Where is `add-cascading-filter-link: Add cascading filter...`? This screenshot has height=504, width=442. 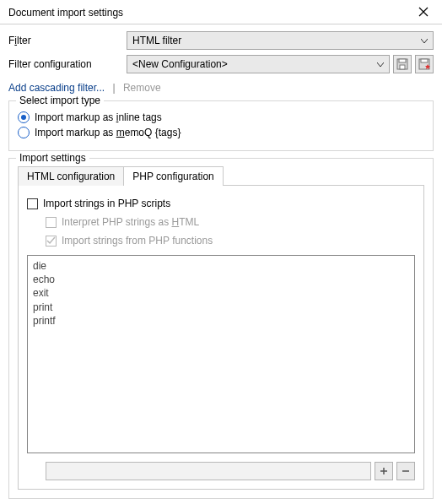
add-cascading-filter-link: Add cascading filter... is located at coordinates (57, 88).